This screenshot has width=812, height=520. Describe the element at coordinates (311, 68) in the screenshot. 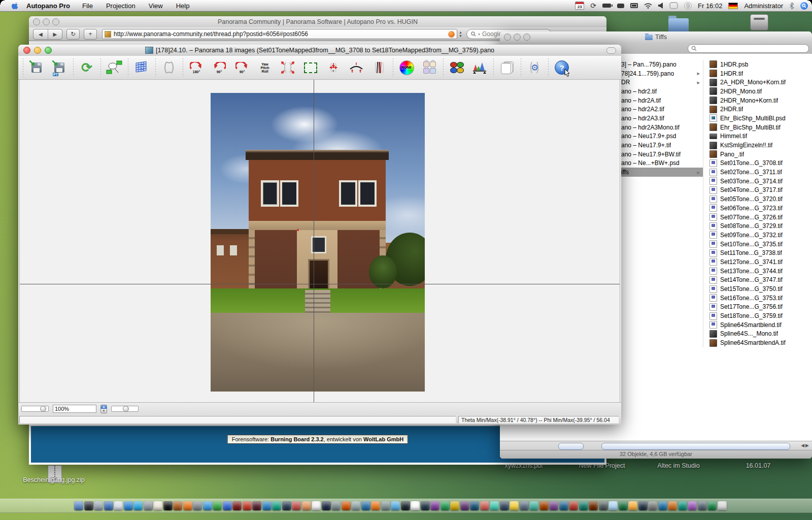

I see `crop-button` at that location.